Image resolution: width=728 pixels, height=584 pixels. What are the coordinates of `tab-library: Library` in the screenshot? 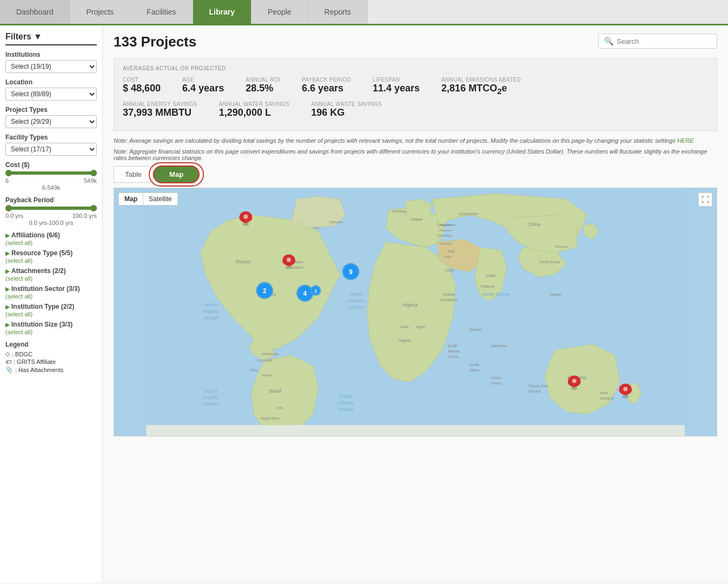 It's located at (222, 12).